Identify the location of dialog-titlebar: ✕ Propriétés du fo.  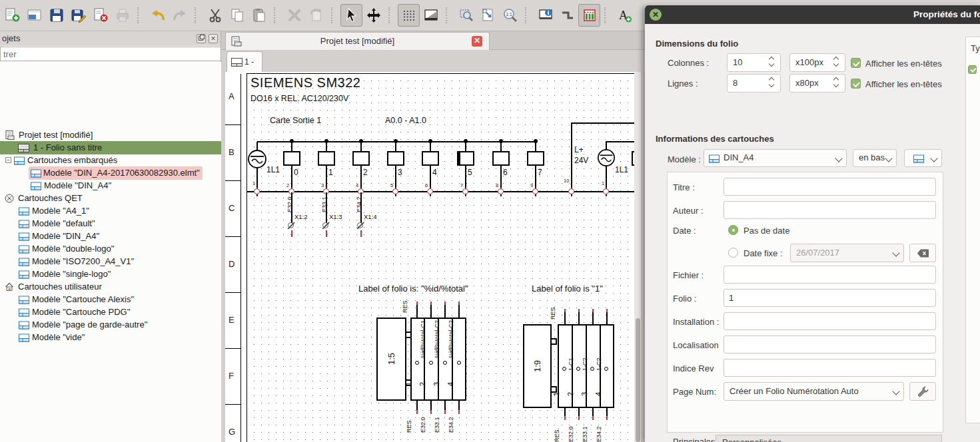
(813, 15).